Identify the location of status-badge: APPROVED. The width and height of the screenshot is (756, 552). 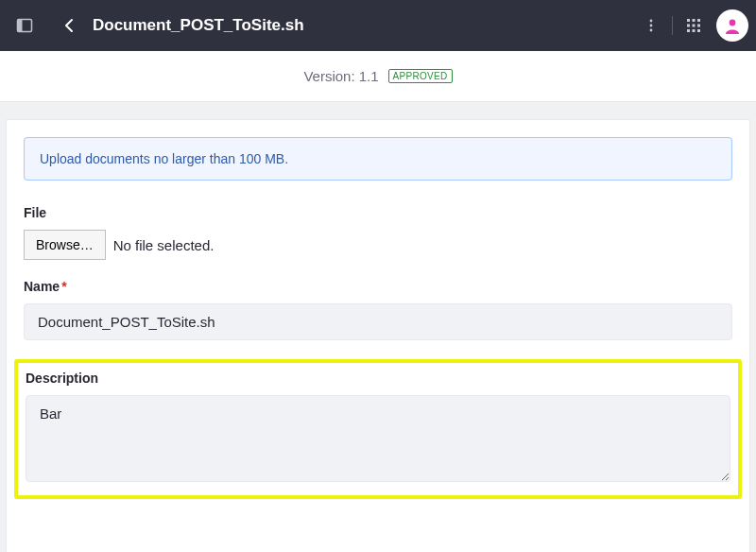
(421, 76).